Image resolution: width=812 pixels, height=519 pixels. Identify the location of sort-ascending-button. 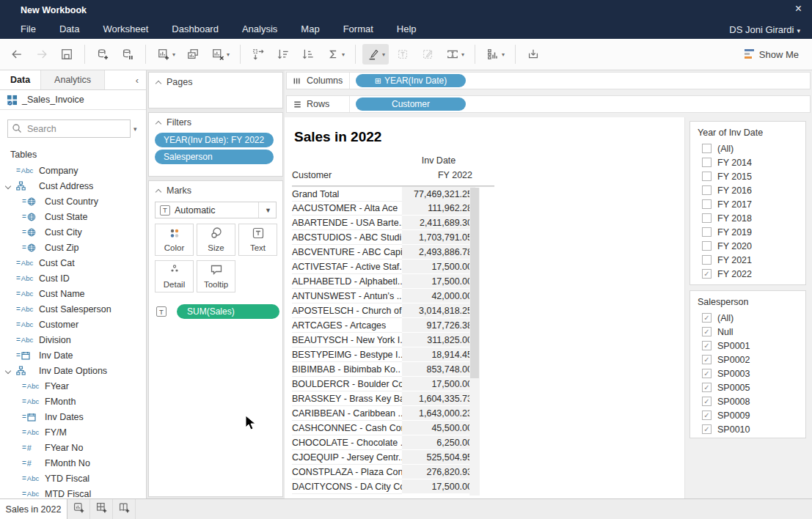
(283, 54).